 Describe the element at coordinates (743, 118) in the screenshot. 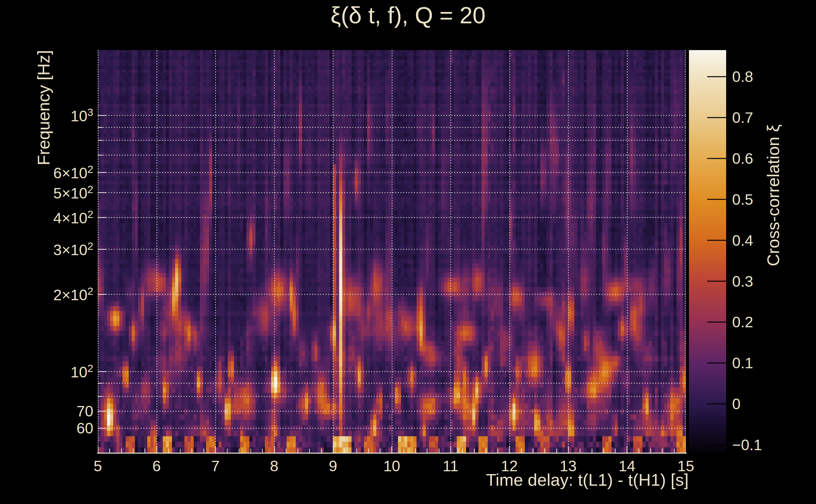

I see `colorbar-tick-label: 0.7` at that location.